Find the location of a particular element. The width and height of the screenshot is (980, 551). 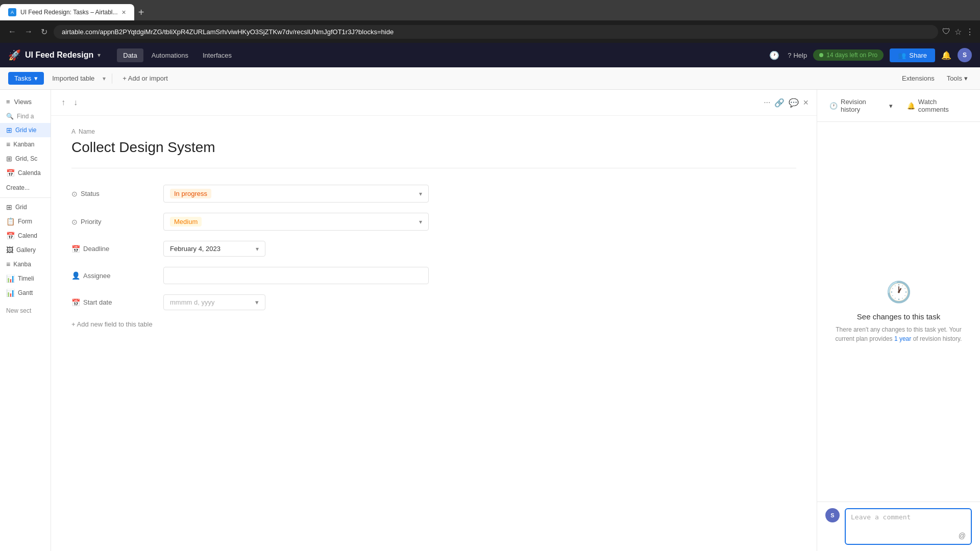

notifications-bell-icon: 🔔 is located at coordinates (946, 55).